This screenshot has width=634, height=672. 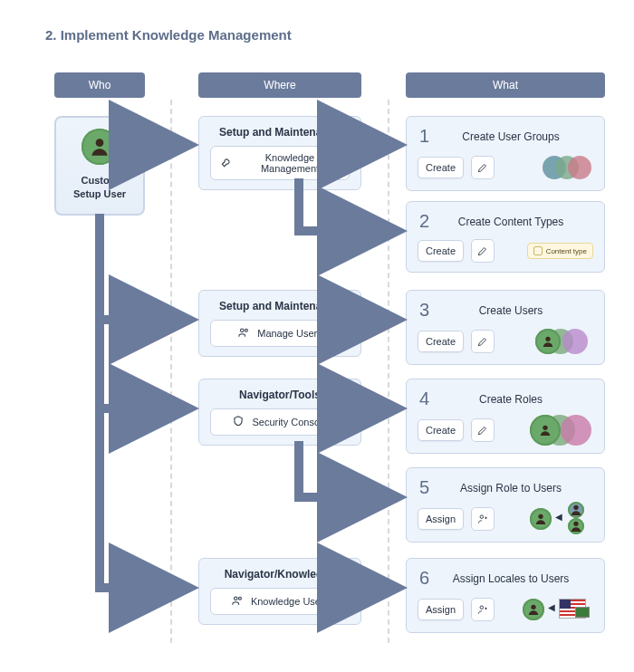 I want to click on step-number: 6, so click(x=427, y=578).